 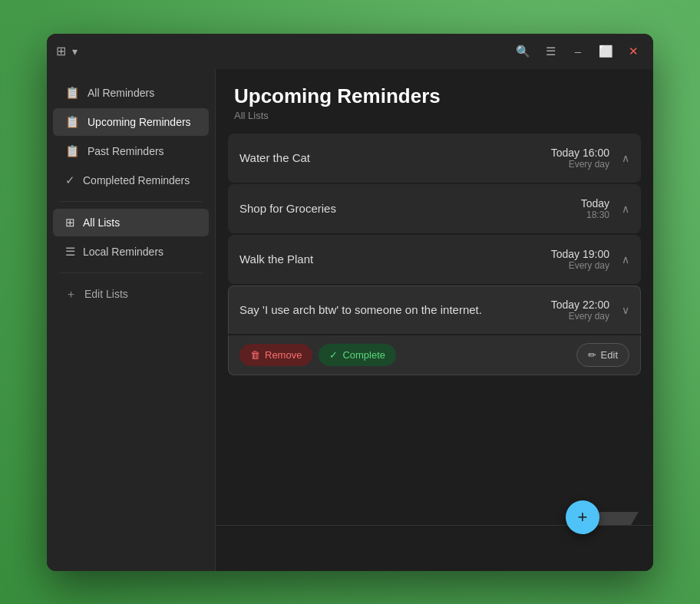 I want to click on reminder-time: Today 16:00 Every day, so click(x=580, y=158).